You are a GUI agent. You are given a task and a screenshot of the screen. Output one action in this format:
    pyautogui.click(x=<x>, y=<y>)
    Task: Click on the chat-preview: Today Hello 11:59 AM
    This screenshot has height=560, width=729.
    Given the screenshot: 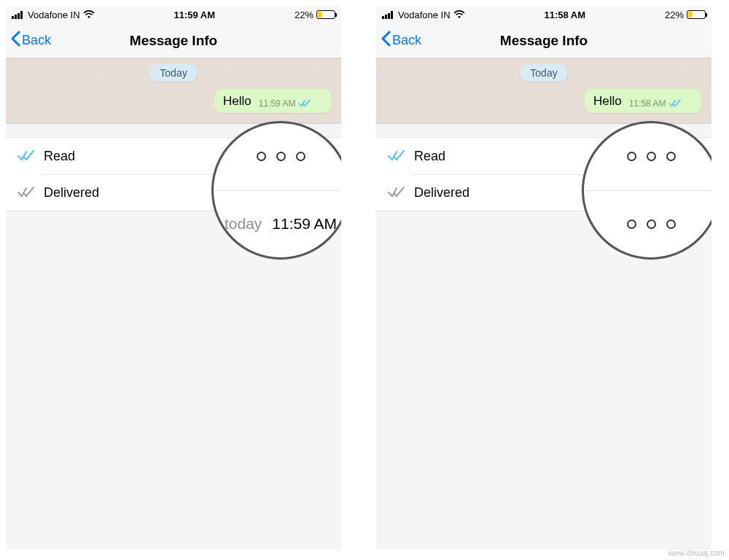 What is the action you would take?
    pyautogui.click(x=174, y=91)
    